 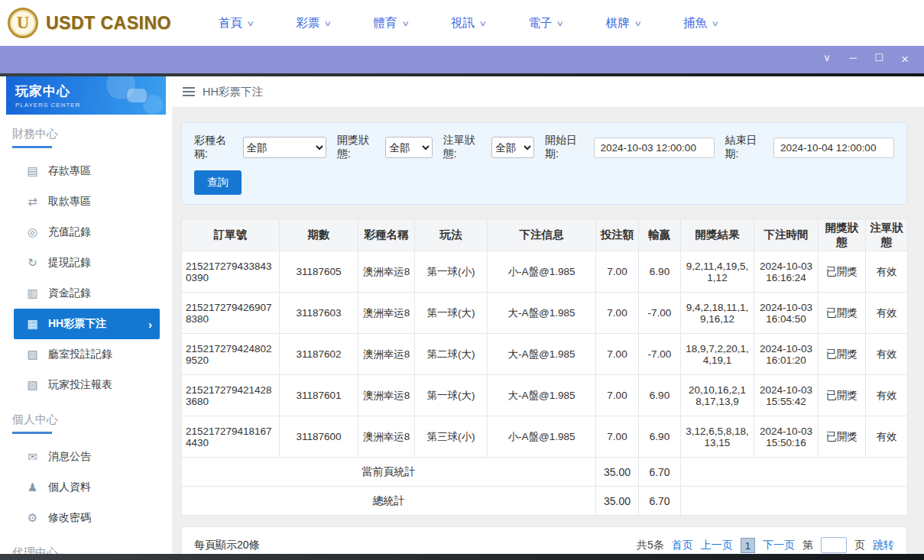 What do you see at coordinates (718, 354) in the screenshot?
I see `cell-draw-result: 18,9,7,2,20,1,4,19,1` at bounding box center [718, 354].